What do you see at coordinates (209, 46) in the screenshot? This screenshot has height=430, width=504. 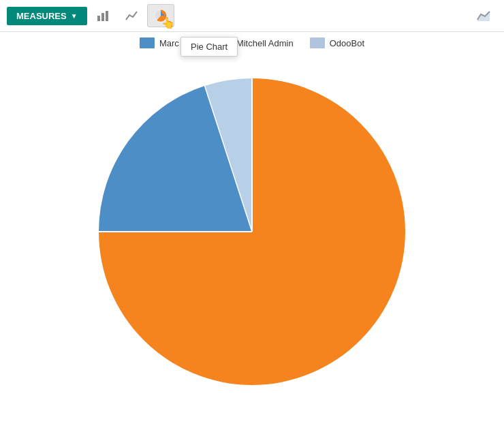 I see `pie-chart-tooltip: Pie Chart` at bounding box center [209, 46].